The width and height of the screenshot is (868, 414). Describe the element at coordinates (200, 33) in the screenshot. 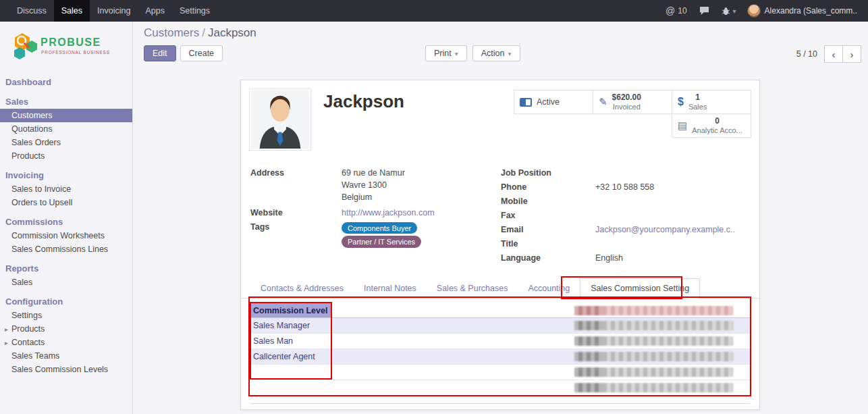

I see `breadcrumb: Customers/Jackpson` at that location.